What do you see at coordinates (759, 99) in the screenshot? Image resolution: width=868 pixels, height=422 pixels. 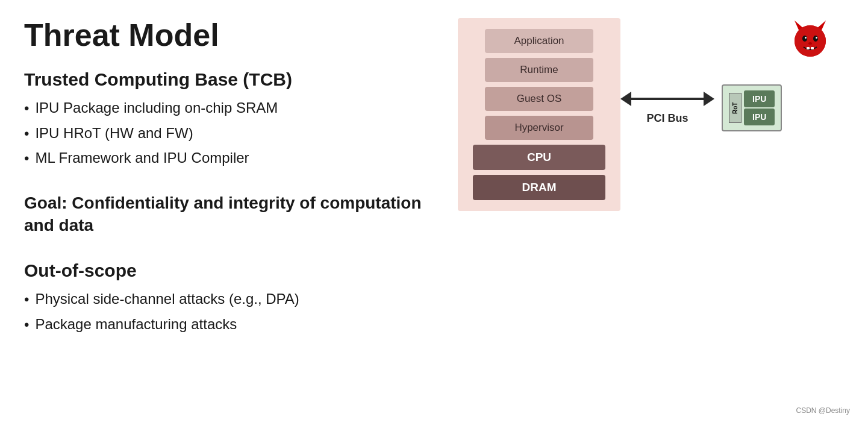 I see `ipu-top-label: IPU` at bounding box center [759, 99].